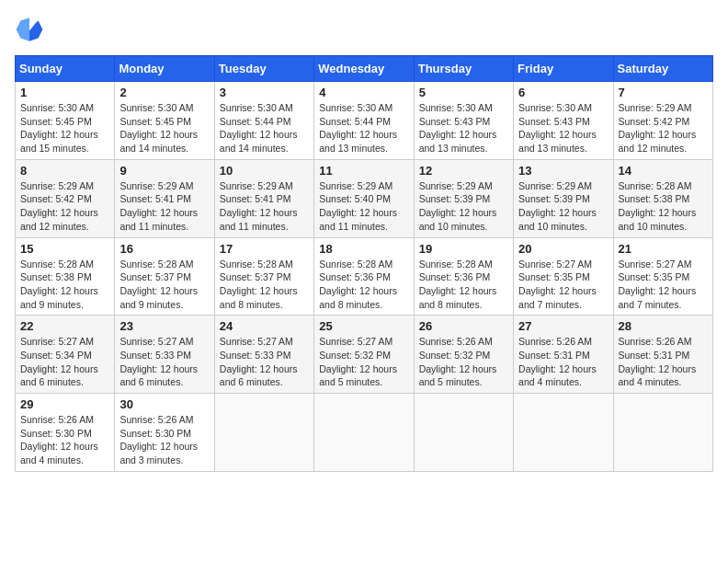  I want to click on day-number: 28, so click(664, 326).